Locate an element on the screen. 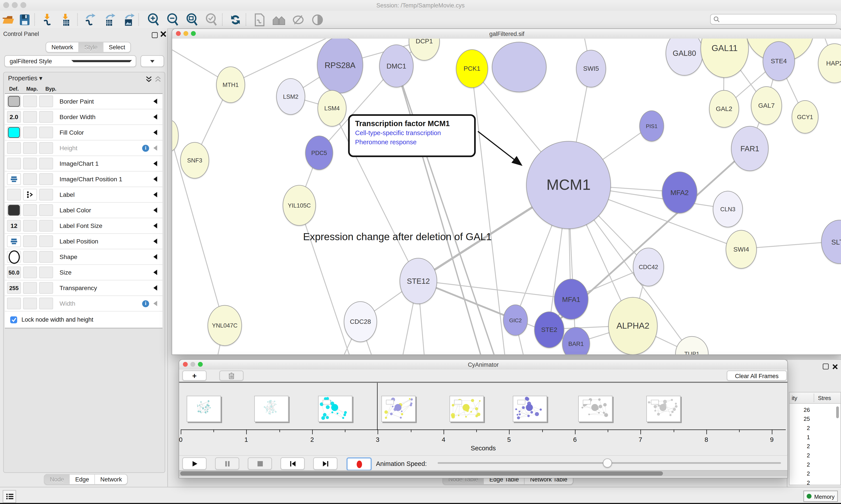 This screenshot has width=841, height=504. node-gal2: GAL2 is located at coordinates (724, 109).